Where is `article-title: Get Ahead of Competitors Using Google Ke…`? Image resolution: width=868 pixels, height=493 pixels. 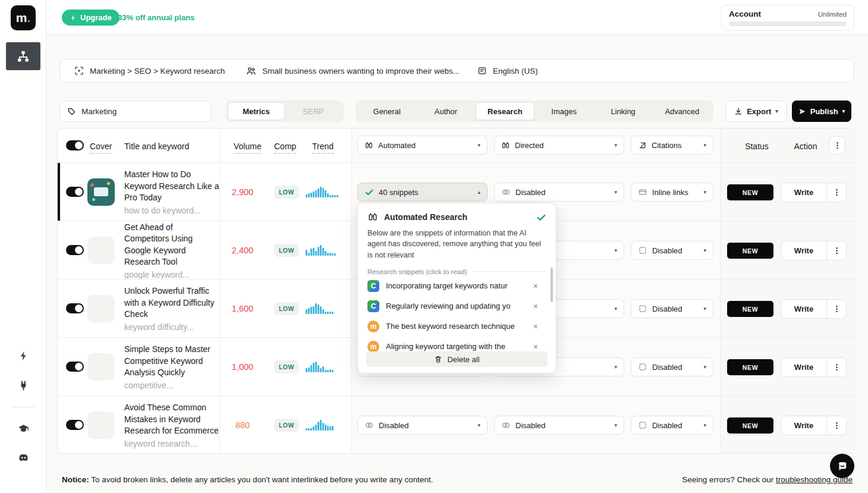
article-title: Get Ahead of Competitors Using Google Ke… is located at coordinates (172, 245).